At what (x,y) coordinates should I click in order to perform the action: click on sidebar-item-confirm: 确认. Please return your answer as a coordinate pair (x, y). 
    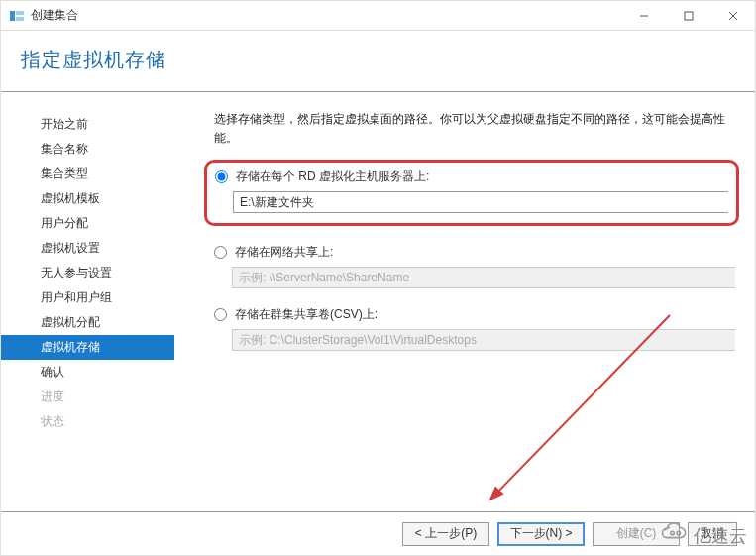
    Looking at the image, I should click on (87, 373).